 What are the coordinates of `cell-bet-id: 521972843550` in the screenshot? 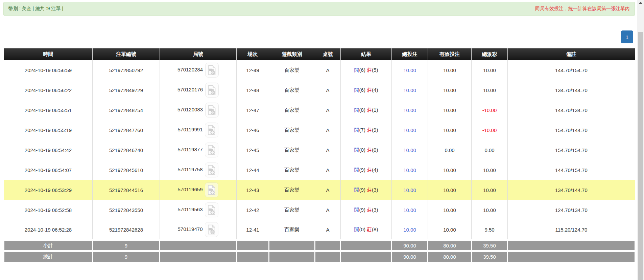 It's located at (126, 210).